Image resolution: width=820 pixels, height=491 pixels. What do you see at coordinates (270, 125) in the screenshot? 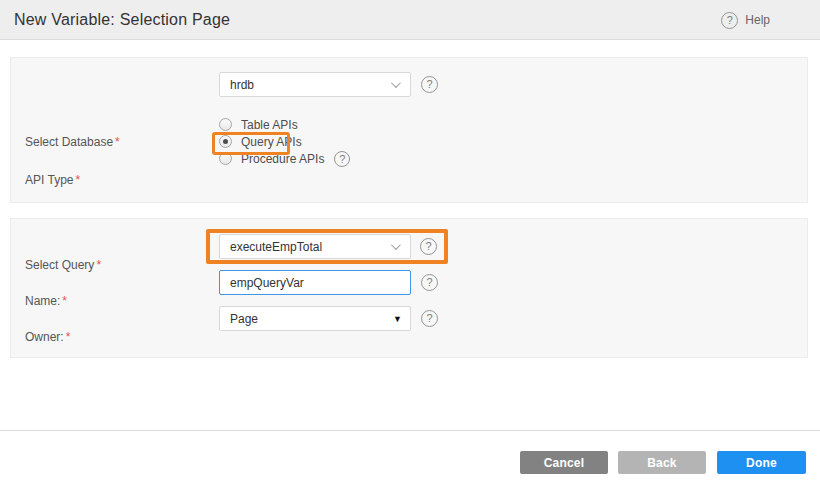
I see `radio-label: Table APIs` at bounding box center [270, 125].